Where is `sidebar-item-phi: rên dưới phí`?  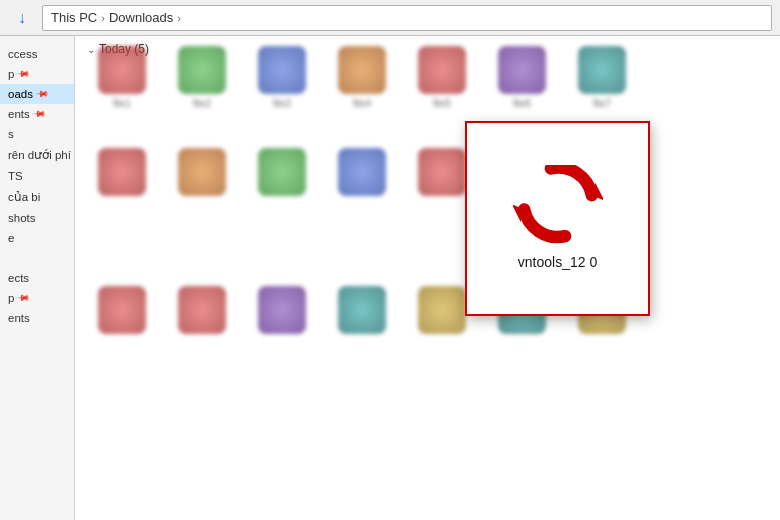
sidebar-item-phi: rên dưới phí is located at coordinates (37, 155).